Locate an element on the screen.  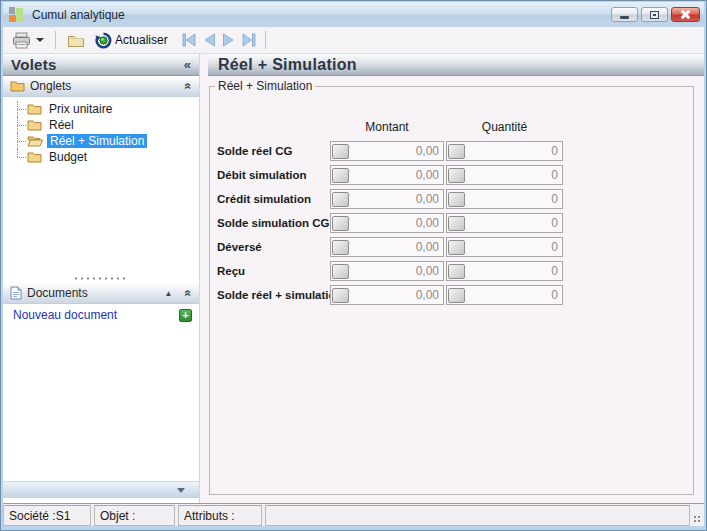
print-button is located at coordinates (28, 40).